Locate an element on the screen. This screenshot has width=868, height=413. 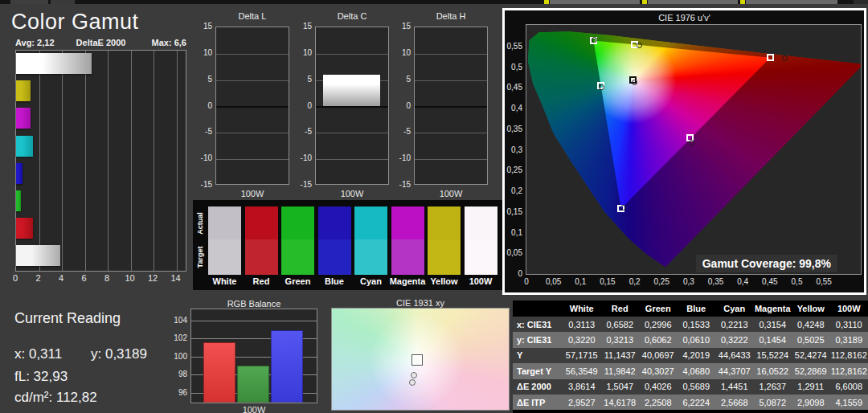
tick-label: 0,25 is located at coordinates (661, 281).